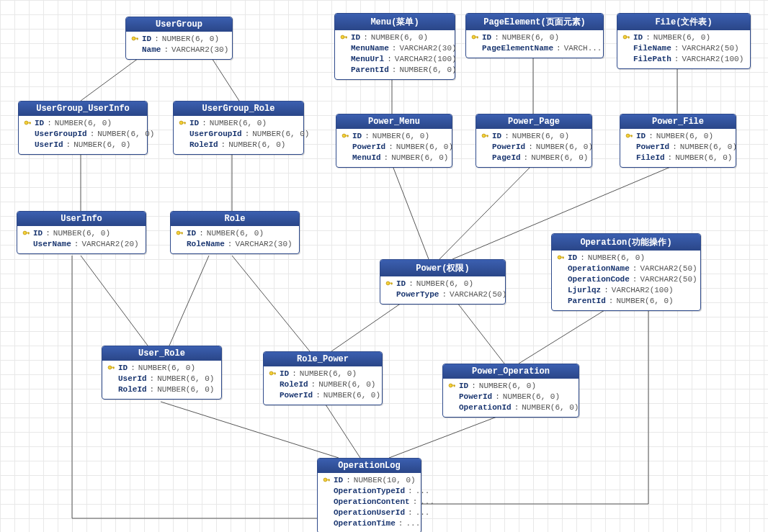  I want to click on entity-File: File(文件表)ID:NUMBER(4, 0)FileName:VARCHAR…, so click(684, 41).